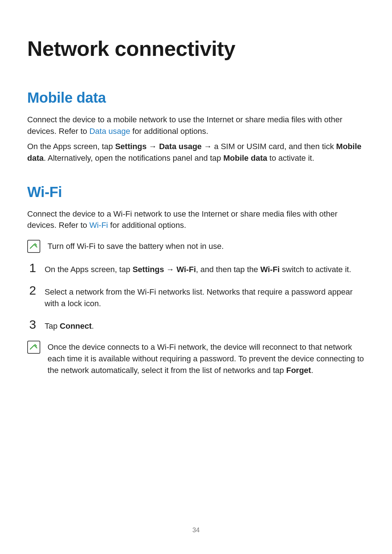  Describe the element at coordinates (196, 358) in the screenshot. I see `note-block-2: Once the device connects to a Wi-Fi netw…` at that location.